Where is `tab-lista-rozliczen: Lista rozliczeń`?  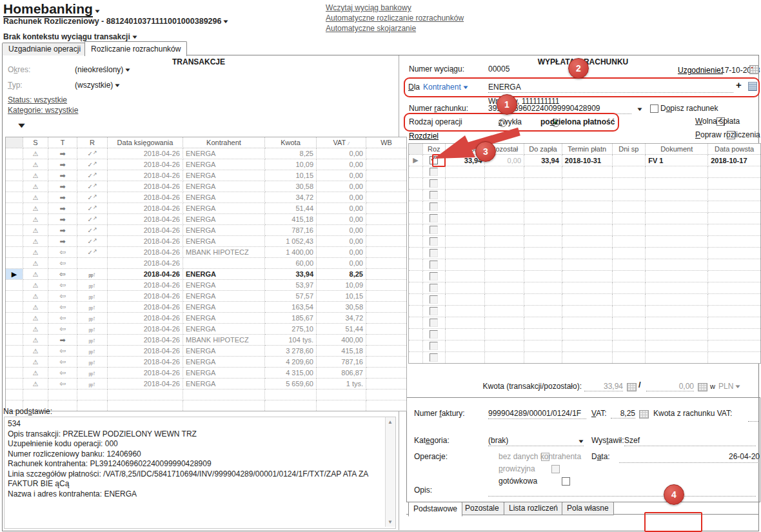
tab-lista-rozliczen: Lista rozliczeń is located at coordinates (533, 508).